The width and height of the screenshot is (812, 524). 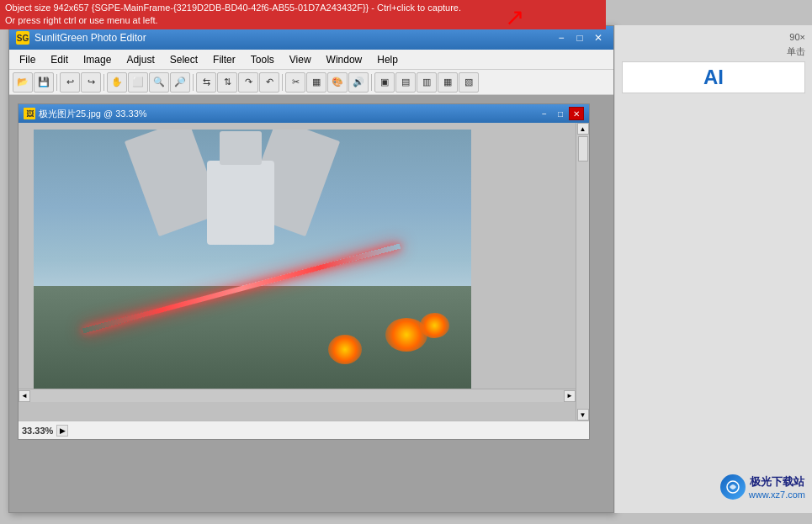 What do you see at coordinates (580, 38) in the screenshot?
I see `title-buttons: − □ ✕` at bounding box center [580, 38].